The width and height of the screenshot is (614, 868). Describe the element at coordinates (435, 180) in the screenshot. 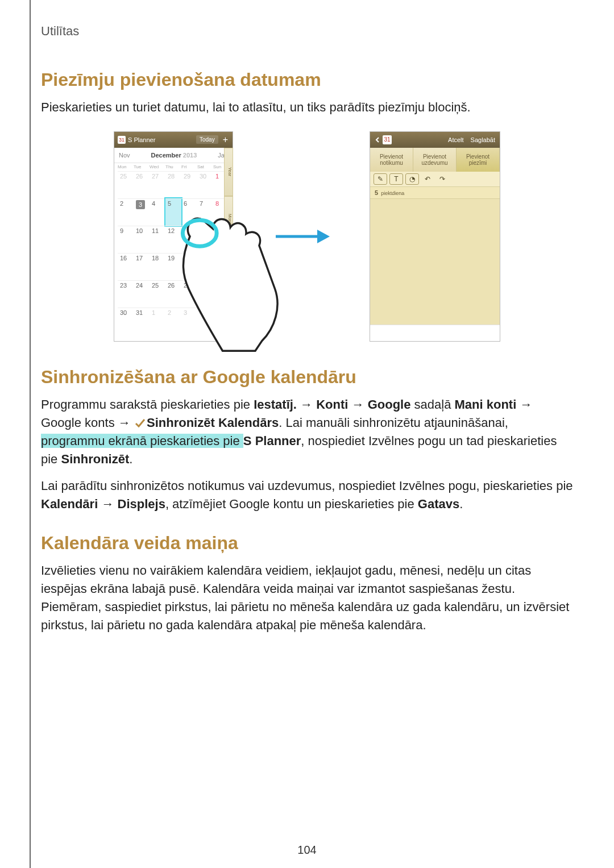

I see `memo-tool-row: ✎ T ◔ ↶ ↷` at that location.